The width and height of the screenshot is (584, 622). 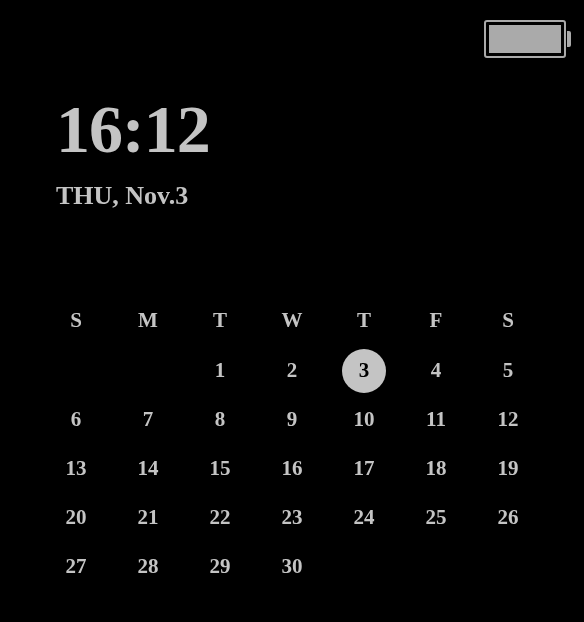 What do you see at coordinates (436, 468) in the screenshot?
I see `calendar-day: 18` at bounding box center [436, 468].